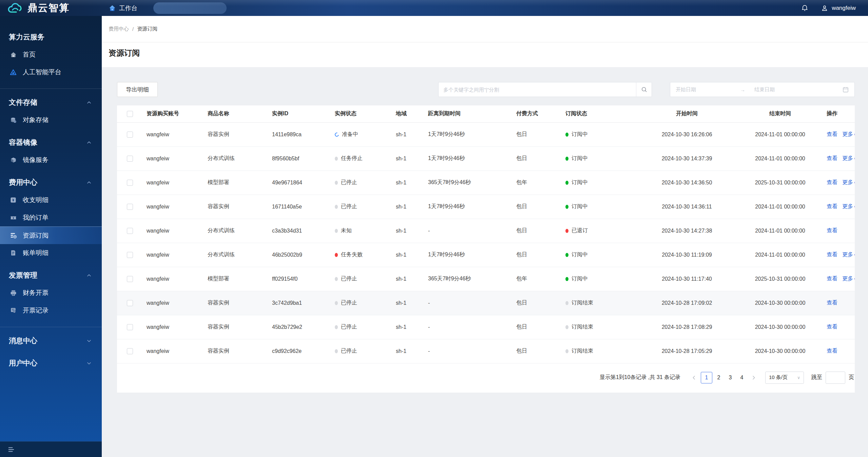  I want to click on sidebar-section-invoice-management: 发票管理, so click(51, 275).